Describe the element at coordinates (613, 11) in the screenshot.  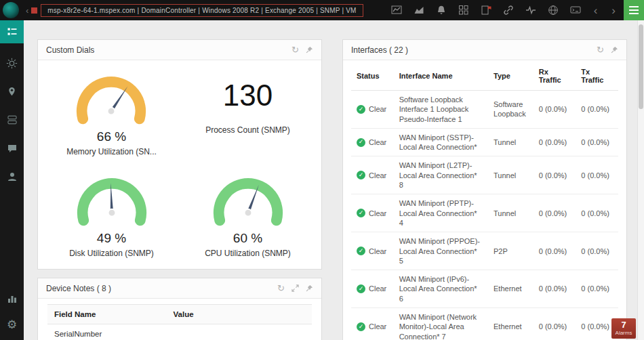
I see `chevron-right-icon: ›` at that location.